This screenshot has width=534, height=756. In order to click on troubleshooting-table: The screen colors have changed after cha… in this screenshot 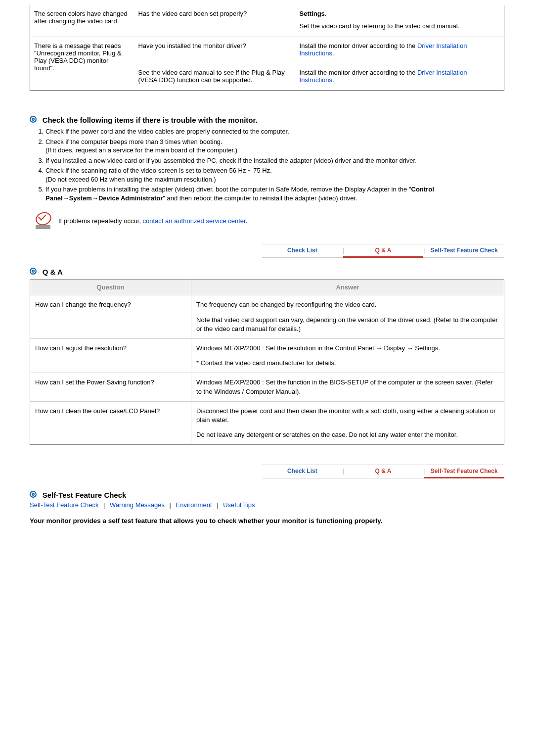, I will do `click(267, 48)`.